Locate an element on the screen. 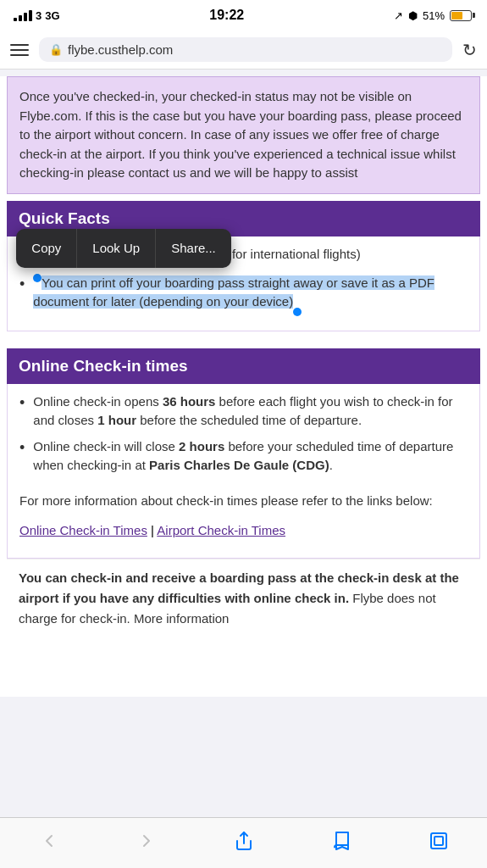 Image resolution: width=487 pixels, height=868 pixels. section-gap is located at coordinates (244, 337).